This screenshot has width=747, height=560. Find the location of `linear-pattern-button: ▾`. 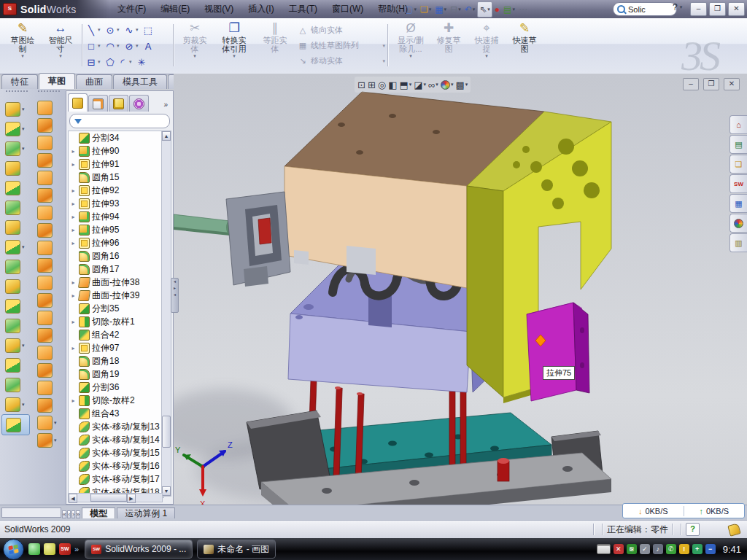

linear-pattern-button: ▾ is located at coordinates (17, 246).